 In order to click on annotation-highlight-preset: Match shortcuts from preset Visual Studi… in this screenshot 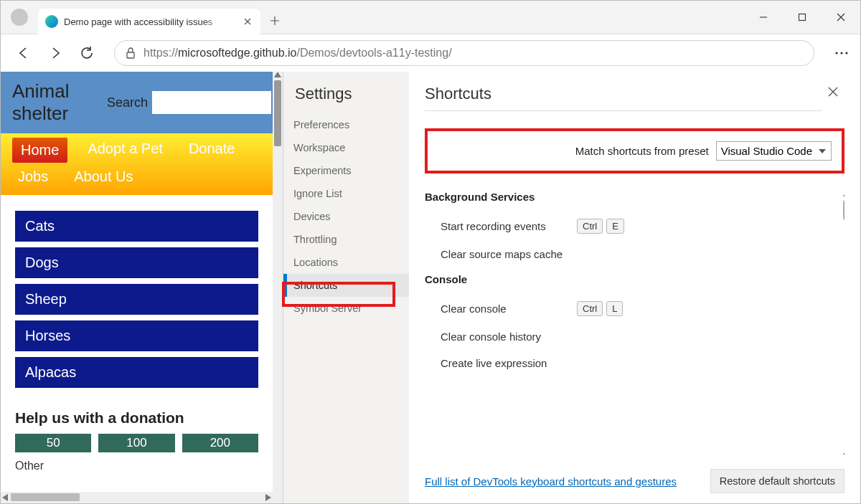, I will do `click(634, 151)`.